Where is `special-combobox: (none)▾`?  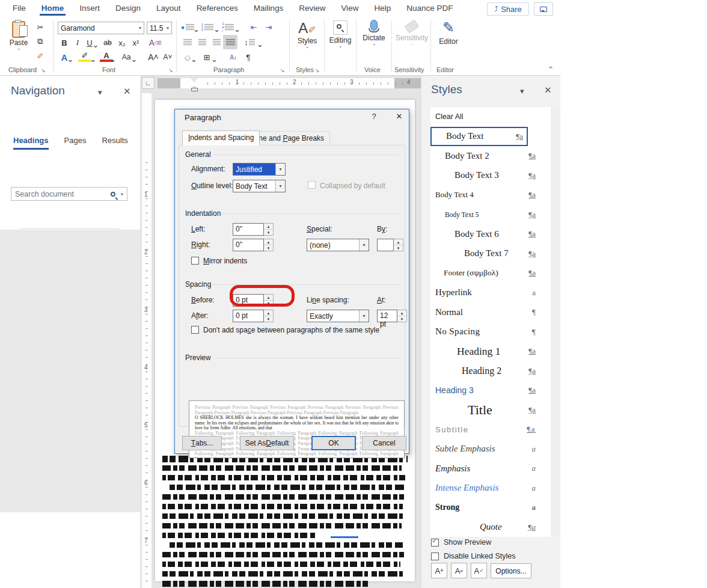 special-combobox: (none)▾ is located at coordinates (338, 245).